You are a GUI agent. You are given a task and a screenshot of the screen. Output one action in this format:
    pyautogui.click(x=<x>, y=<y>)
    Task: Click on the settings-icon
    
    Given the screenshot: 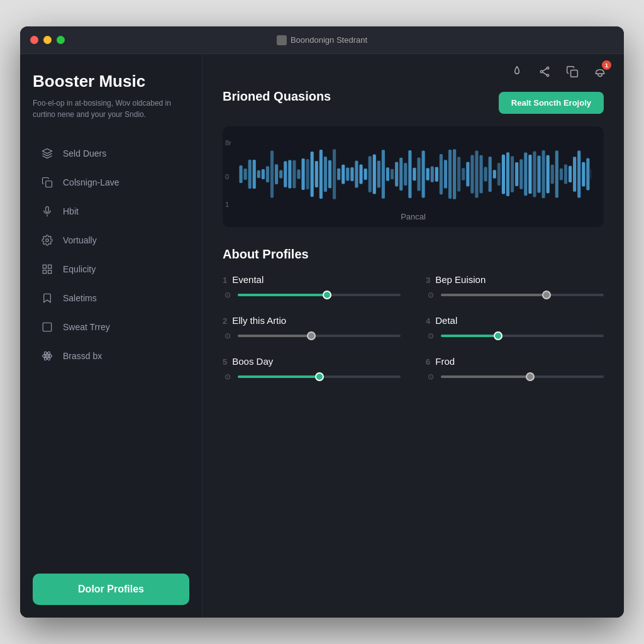 What is the action you would take?
    pyautogui.click(x=47, y=240)
    